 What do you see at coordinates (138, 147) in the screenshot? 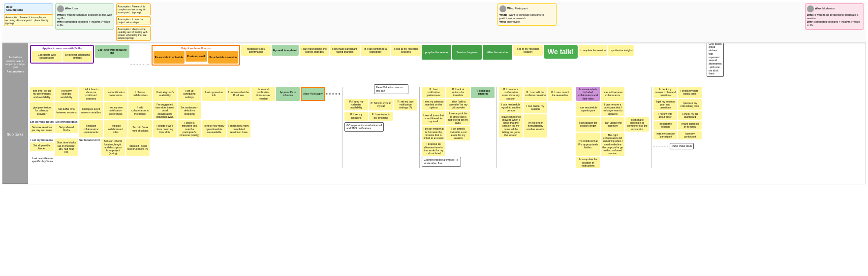
I see `check-recruit: I check if I need to recruit more Ps` at bounding box center [138, 147].